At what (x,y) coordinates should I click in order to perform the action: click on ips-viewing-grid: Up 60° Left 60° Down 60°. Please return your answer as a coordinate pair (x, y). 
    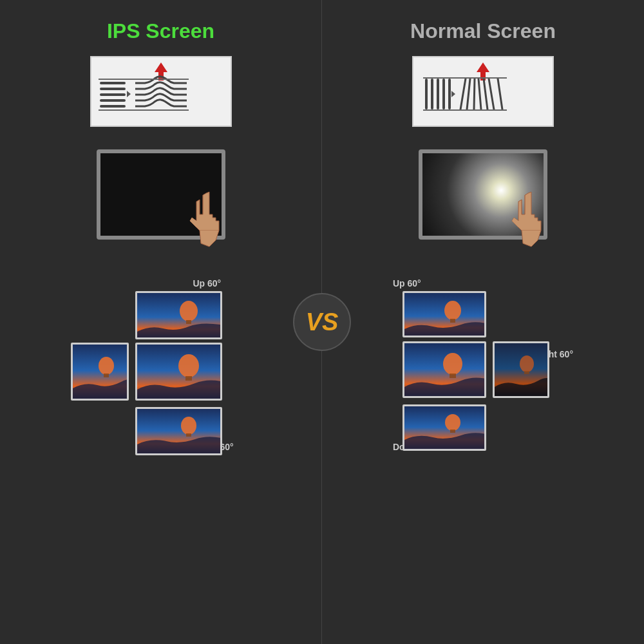
    Looking at the image, I should click on (161, 365).